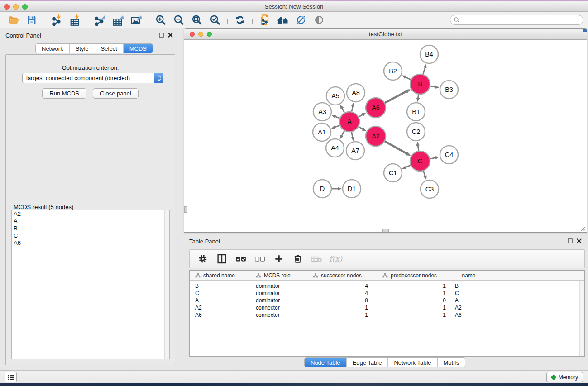  I want to click on select-all-button, so click(241, 259).